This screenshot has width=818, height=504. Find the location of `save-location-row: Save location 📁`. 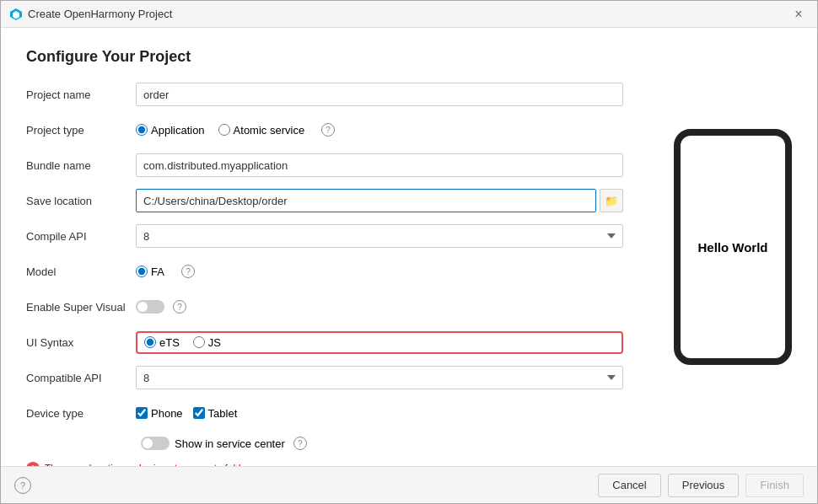

save-location-row: Save location 📁 is located at coordinates (325, 201).